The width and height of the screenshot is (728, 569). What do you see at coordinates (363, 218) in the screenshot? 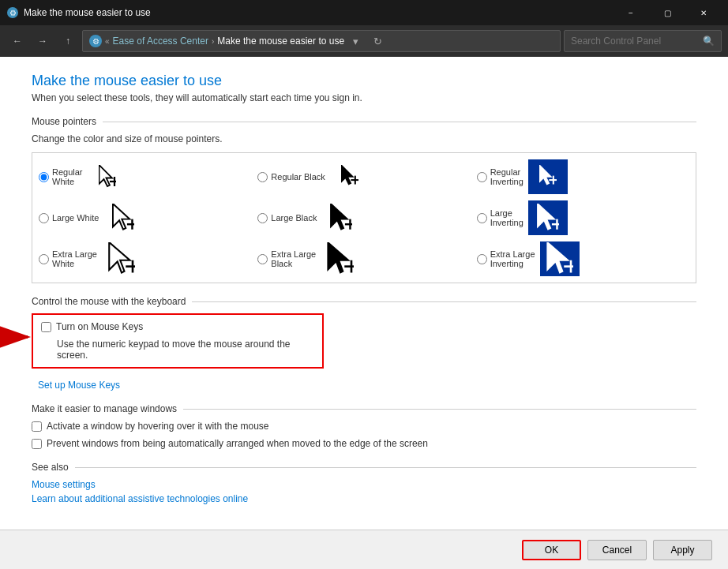
I see `pointer-option-large-black: Large Black` at bounding box center [363, 218].